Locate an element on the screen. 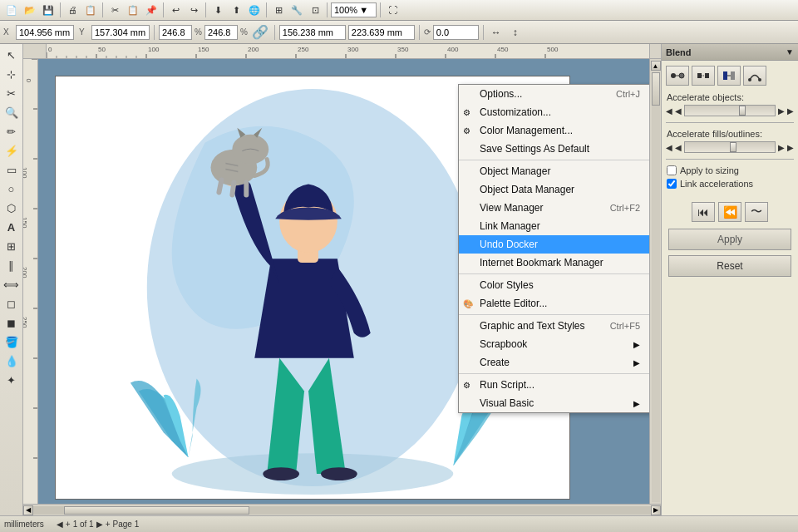 This screenshot has width=798, height=532. lock-proportions-icon: 🔗 is located at coordinates (260, 32).